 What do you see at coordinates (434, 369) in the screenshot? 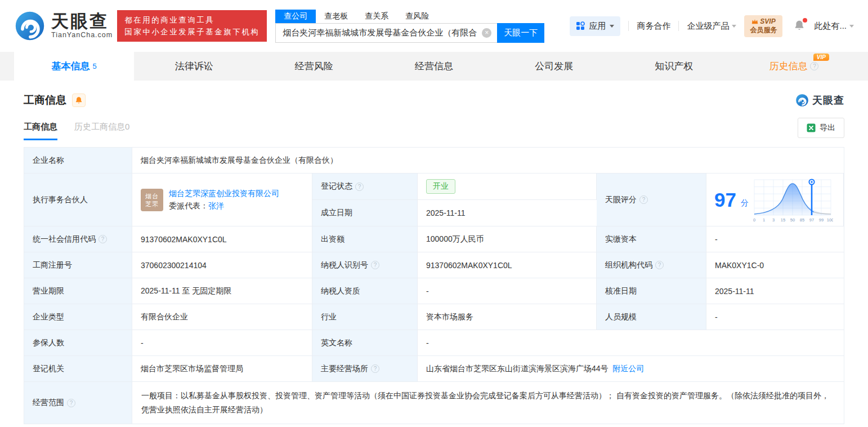
I see `table-row: 登记机关 烟台市芝罘区市场监督管理局 主要经营场所? 山东省烟台市芝罘区东山街道…` at bounding box center [434, 369].